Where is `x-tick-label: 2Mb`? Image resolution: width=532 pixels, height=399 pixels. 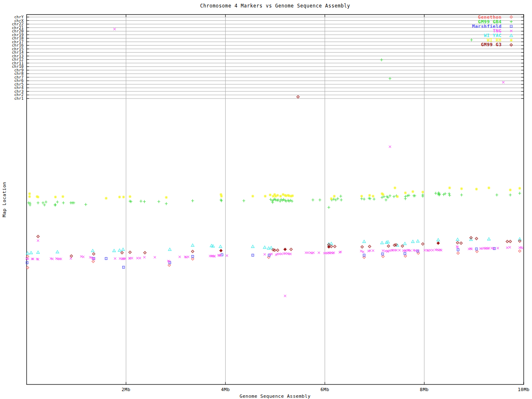
x-tick-label: 2Mb is located at coordinates (126, 390).